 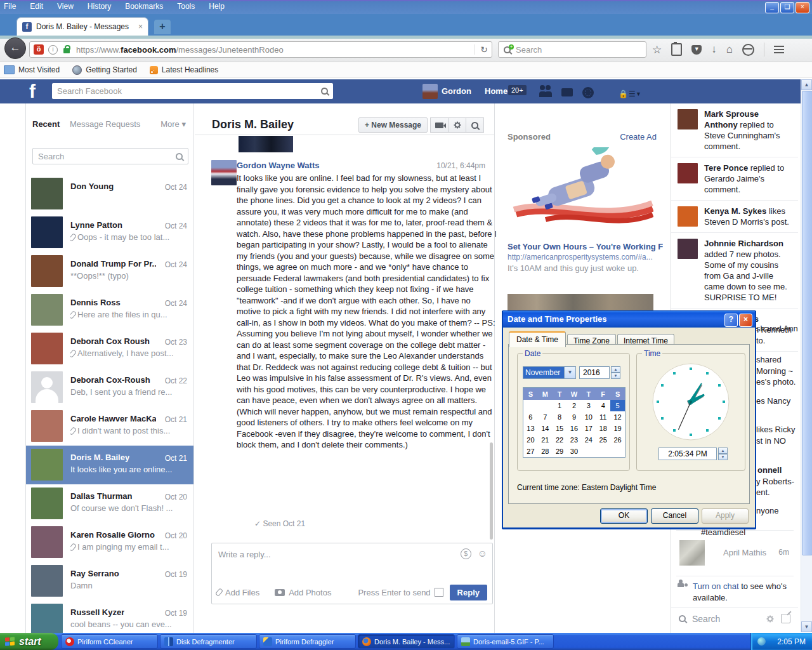 What do you see at coordinates (144, 6) in the screenshot?
I see `menu-item: Bookmarks` at bounding box center [144, 6].